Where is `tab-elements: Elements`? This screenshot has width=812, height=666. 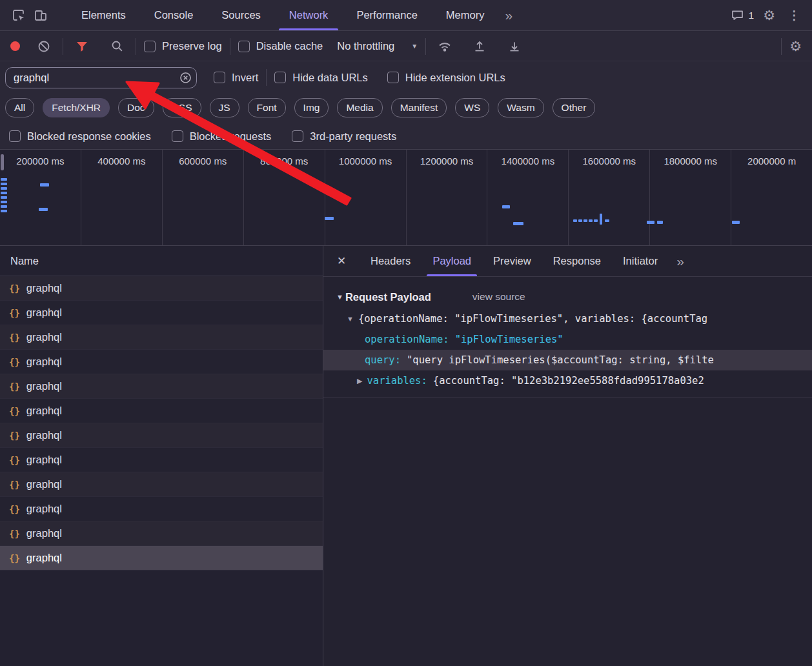
tab-elements: Elements is located at coordinates (103, 15).